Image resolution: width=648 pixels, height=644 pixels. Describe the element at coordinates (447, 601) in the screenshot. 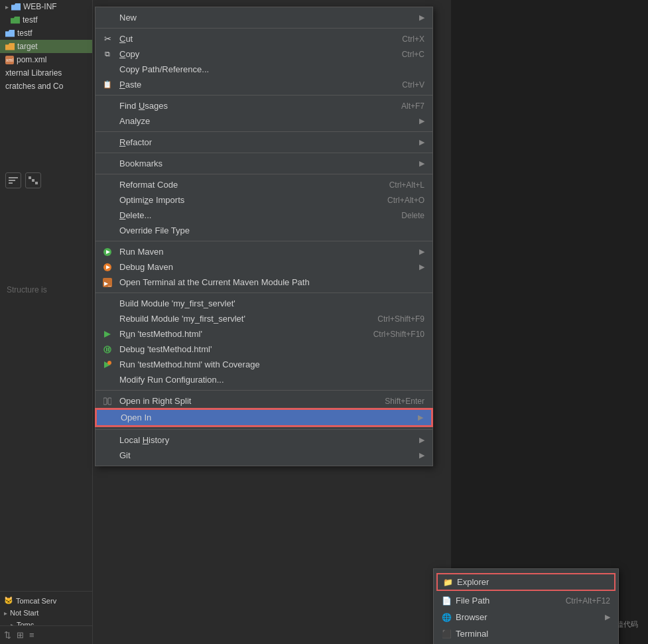

I see `file-path-icon: 📄` at that location.